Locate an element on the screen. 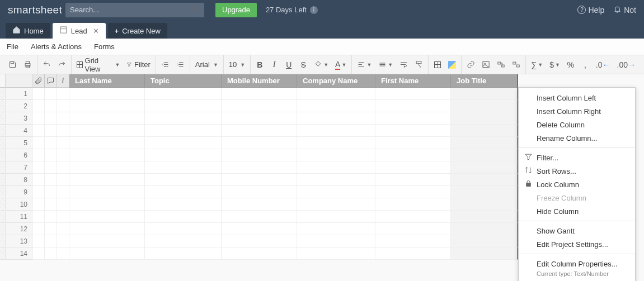 Image resolution: width=644 pixels, height=281 pixels. view-switch: Grid View▼ is located at coordinates (98, 65).